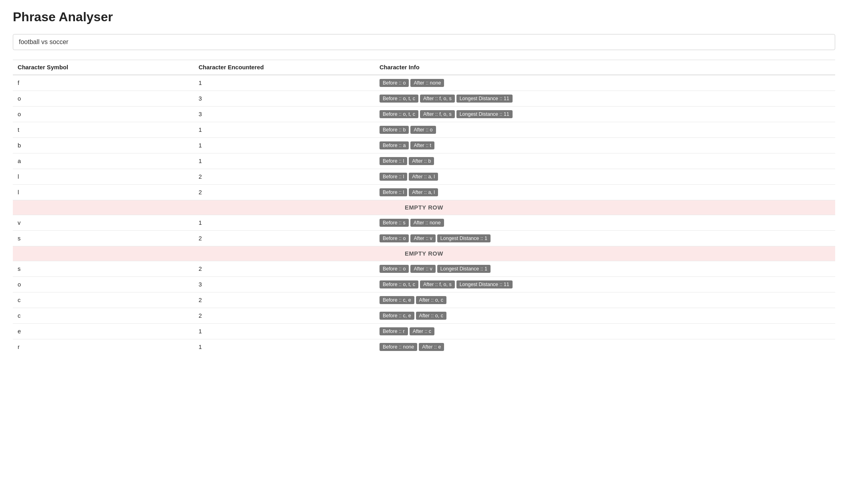  I want to click on cell-symbol: l, so click(103, 192).